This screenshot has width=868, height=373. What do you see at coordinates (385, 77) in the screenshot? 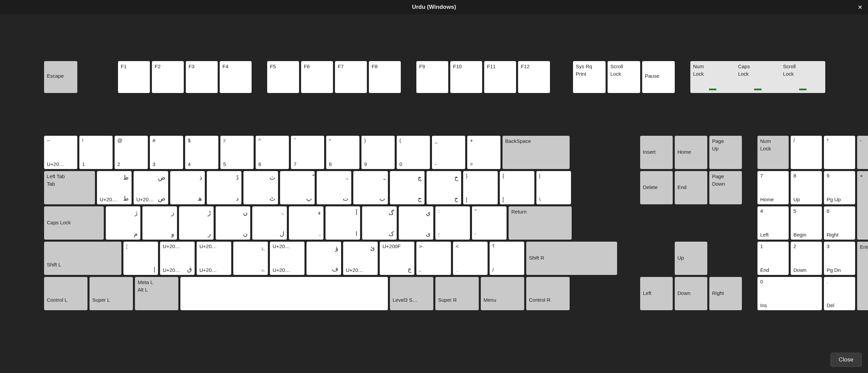
I see `f8-key: F8` at bounding box center [385, 77].